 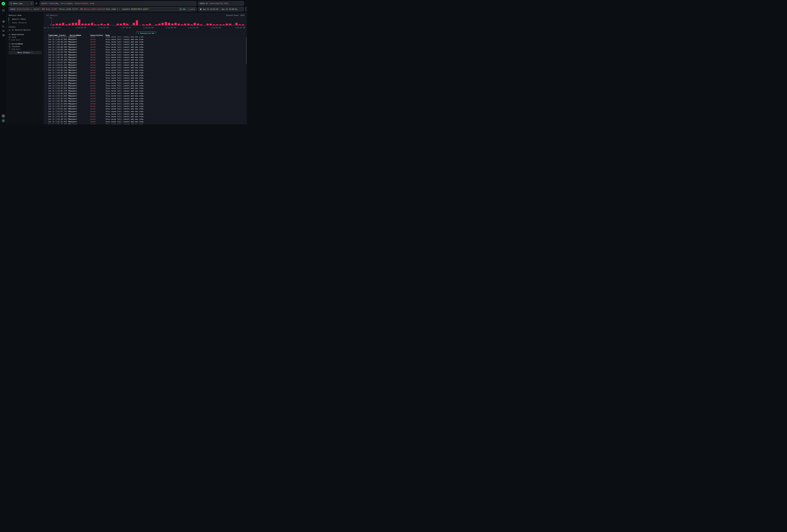 I want to click on table-row: ›Jun 11 1:55:51.448 PMpaymenterrorVisa c…, so click(x=145, y=55).